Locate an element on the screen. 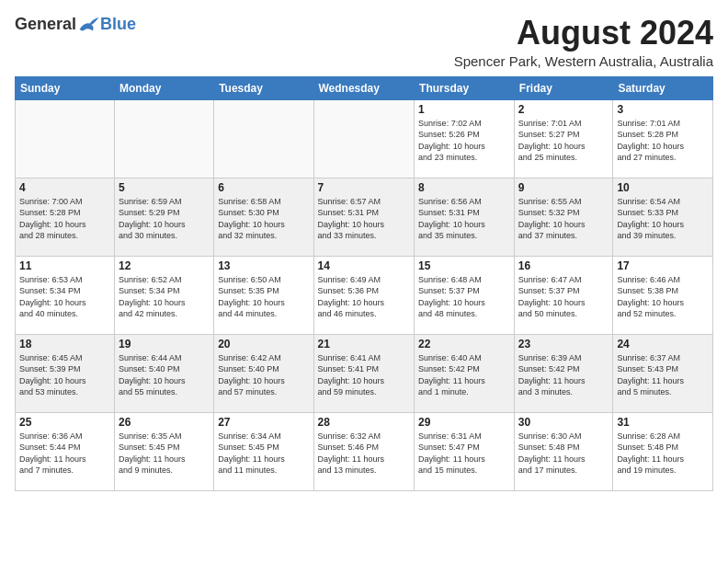 Image resolution: width=728 pixels, height=563 pixels. calendar-cell: 2Sunrise: 7:01 AM Sunset: 5:27 PM Daylig… is located at coordinates (563, 138).